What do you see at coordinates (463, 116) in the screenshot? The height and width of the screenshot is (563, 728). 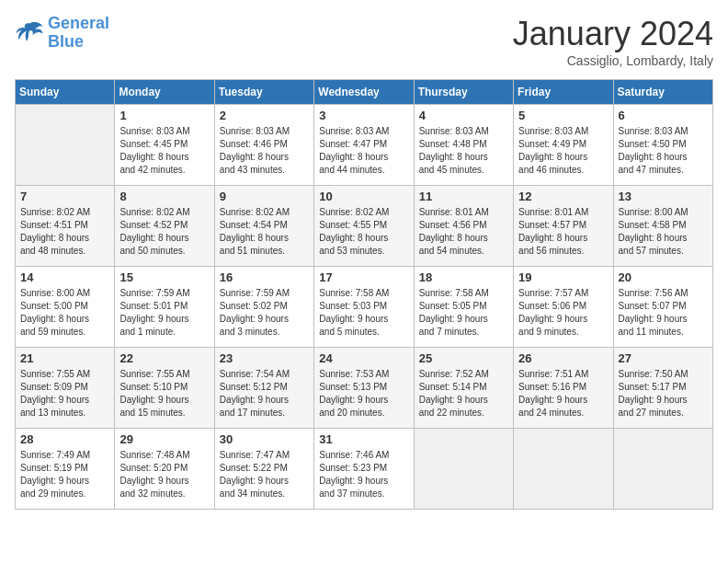 I see `day-number: 4` at bounding box center [463, 116].